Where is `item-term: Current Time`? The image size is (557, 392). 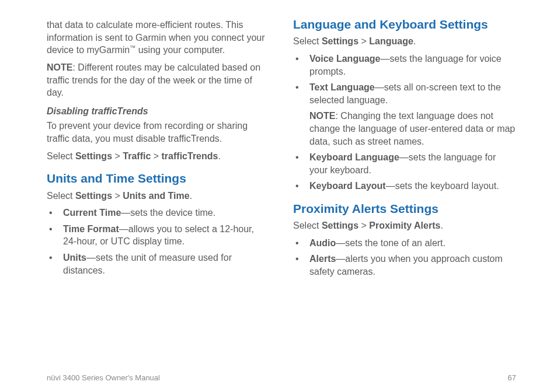 item-term: Current Time is located at coordinates (92, 212).